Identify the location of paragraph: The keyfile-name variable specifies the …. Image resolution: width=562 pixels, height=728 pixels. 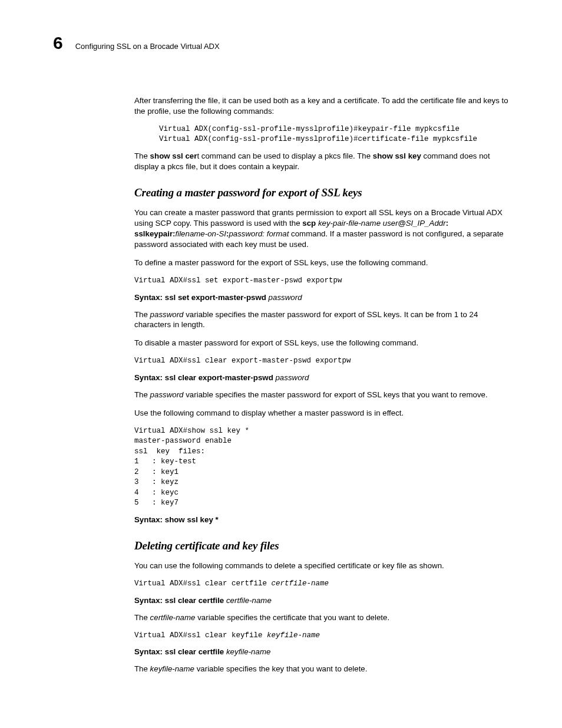
(322, 669).